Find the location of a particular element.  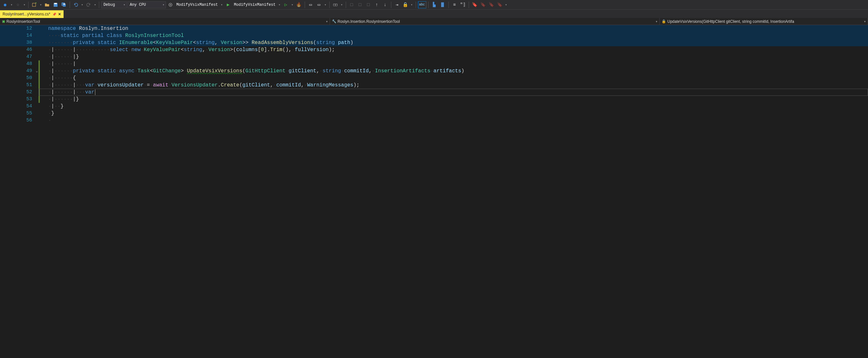

step-button: □□ is located at coordinates (336, 5).